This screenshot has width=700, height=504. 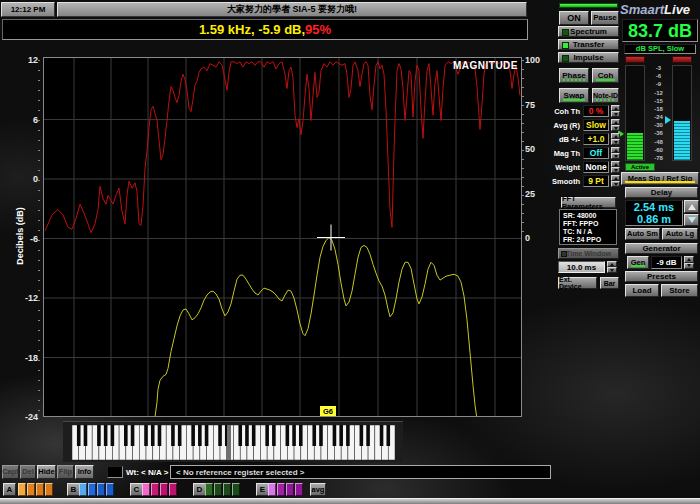 What do you see at coordinates (642, 234) in the screenshot?
I see `auto-sm-button: Auto Sm` at bounding box center [642, 234].